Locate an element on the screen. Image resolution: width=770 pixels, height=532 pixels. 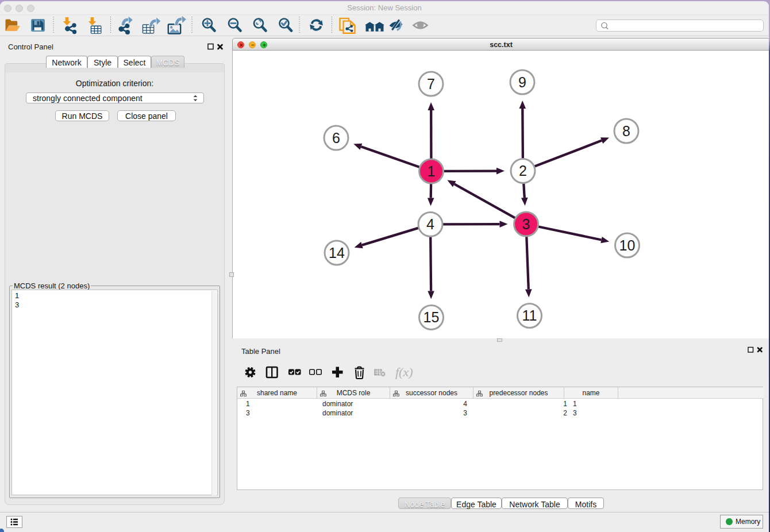
svg-text: 4 is located at coordinates (430, 224).